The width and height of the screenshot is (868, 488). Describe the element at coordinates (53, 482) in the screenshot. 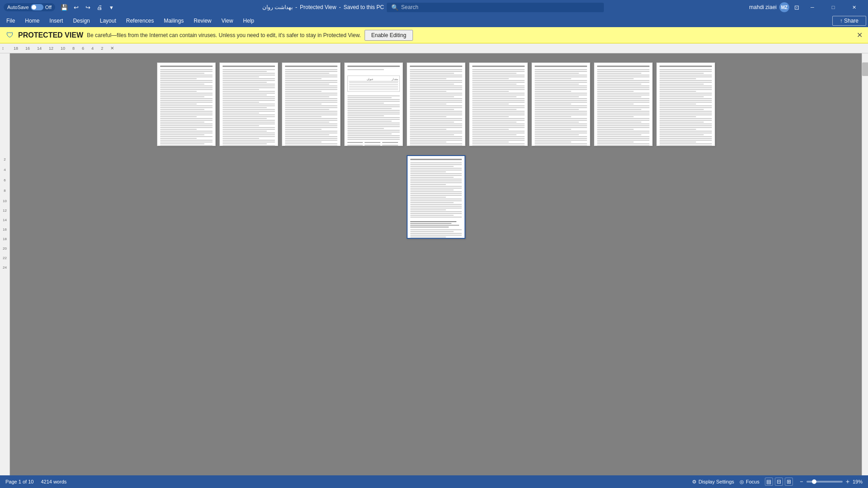

I see `word-count: 4214 words` at that location.